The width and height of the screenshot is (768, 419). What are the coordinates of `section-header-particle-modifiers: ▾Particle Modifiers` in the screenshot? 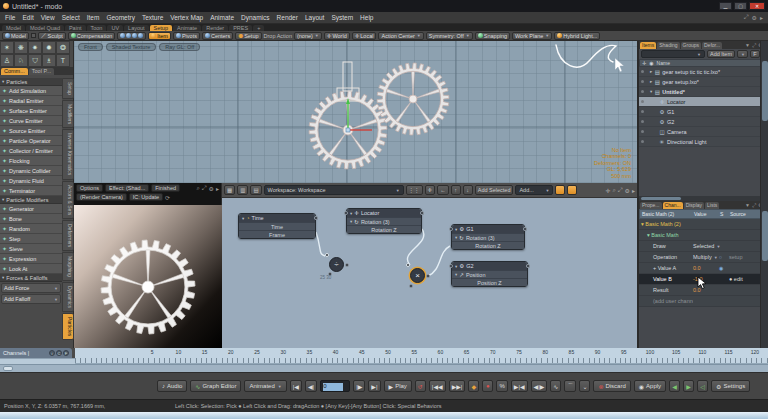 It's located at (31, 200).